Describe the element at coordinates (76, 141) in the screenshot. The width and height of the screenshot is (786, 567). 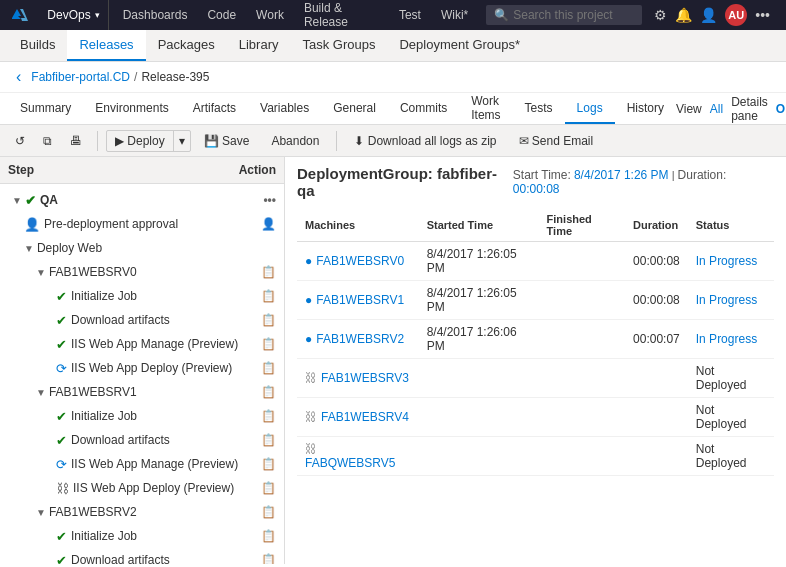
I see `print-button: 🖶` at that location.